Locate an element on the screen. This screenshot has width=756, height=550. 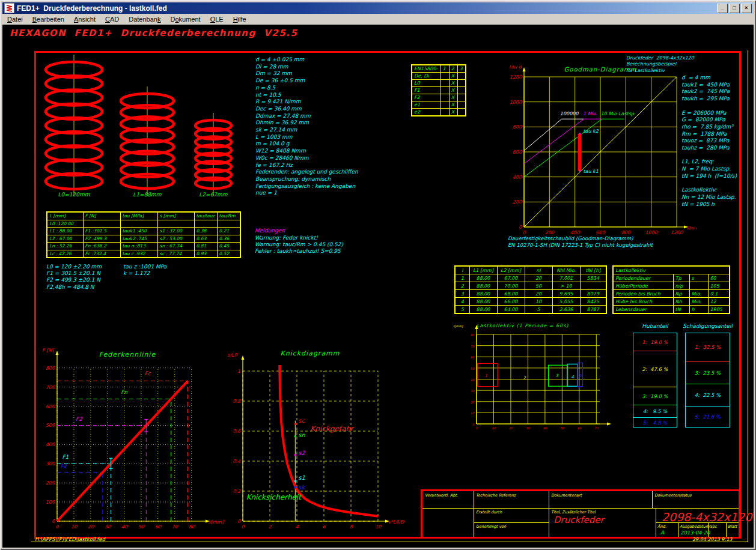
tb-label-vabt: Verantwortl. Abt. is located at coordinates (441, 495).